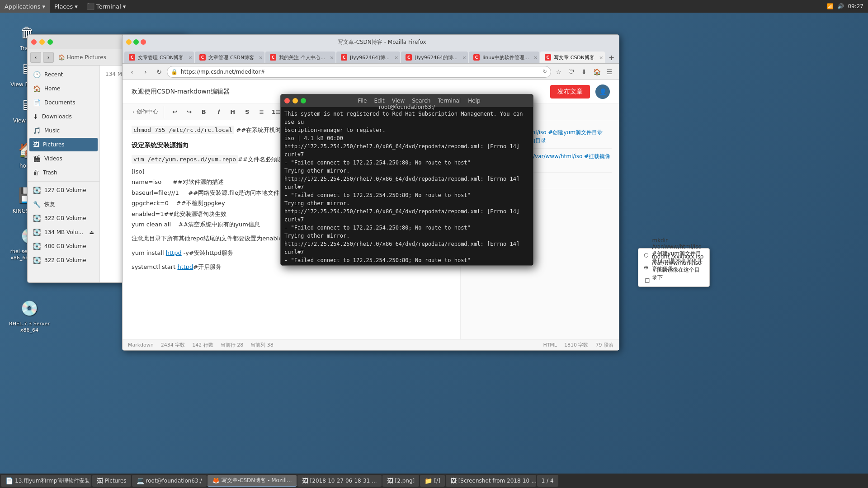 The image size is (868, 488). Describe the element at coordinates (252, 481) in the screenshot. I see `taskbar-item-4: 🦊 写文章-CSDN博客 - Mozill...` at that location.